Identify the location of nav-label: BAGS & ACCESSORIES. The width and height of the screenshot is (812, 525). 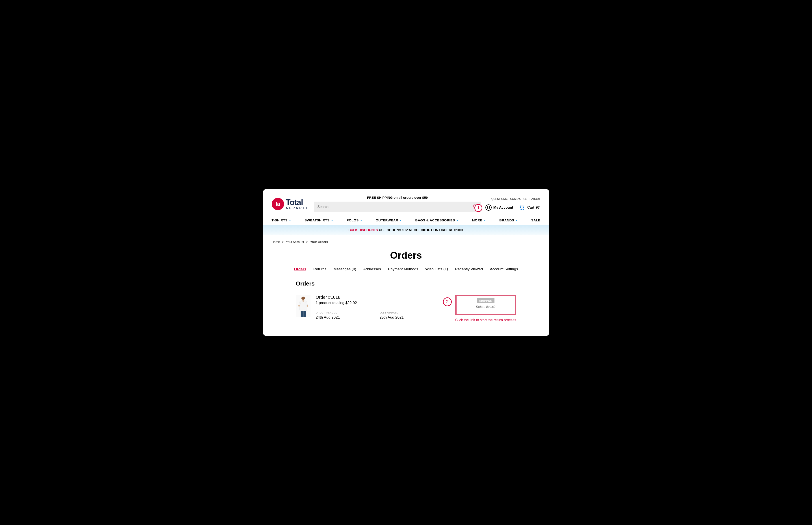
(435, 220).